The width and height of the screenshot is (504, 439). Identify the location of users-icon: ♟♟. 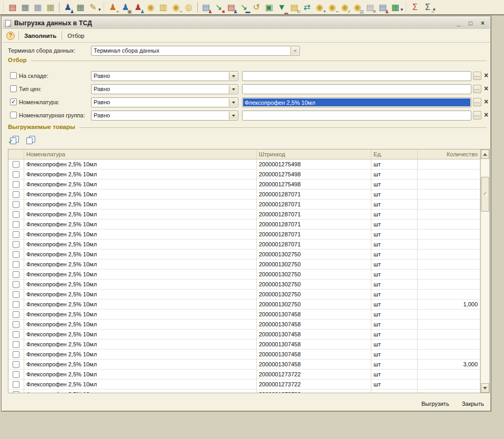
(68, 7).